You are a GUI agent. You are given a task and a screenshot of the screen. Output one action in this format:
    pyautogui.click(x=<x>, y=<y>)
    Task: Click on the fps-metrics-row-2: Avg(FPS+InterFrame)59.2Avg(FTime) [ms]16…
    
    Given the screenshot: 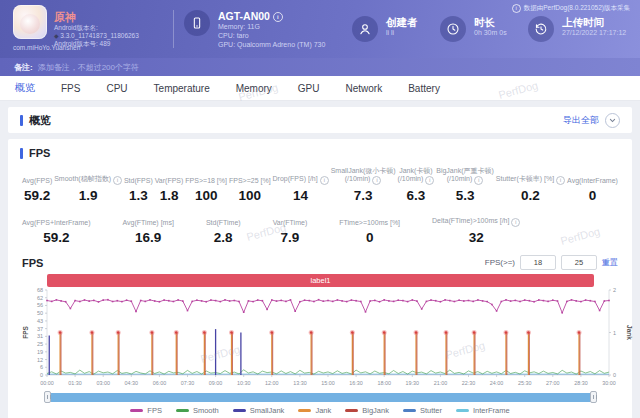 What is the action you would take?
    pyautogui.click(x=320, y=224)
    